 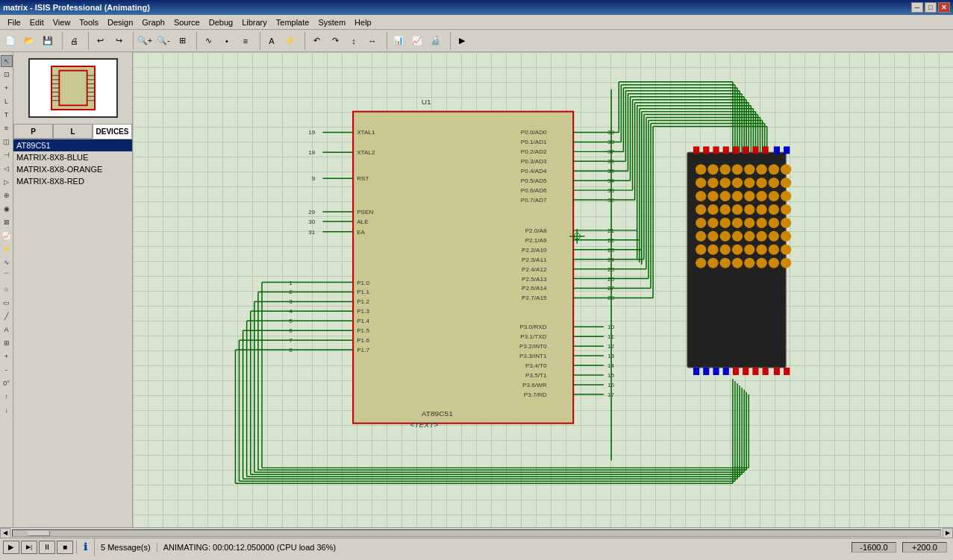 What do you see at coordinates (120, 22) in the screenshot?
I see `menu-design: Design` at bounding box center [120, 22].